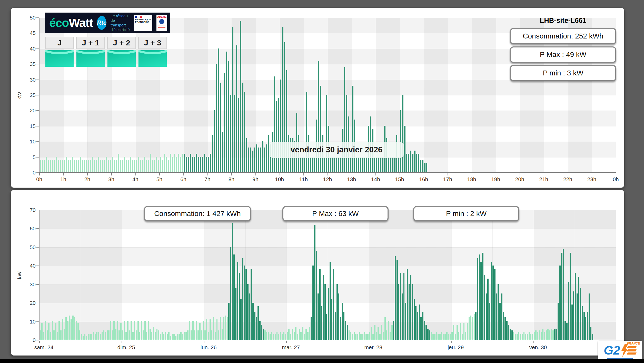  I want to click on ecowatt-signal-j1-image, so click(91, 58).